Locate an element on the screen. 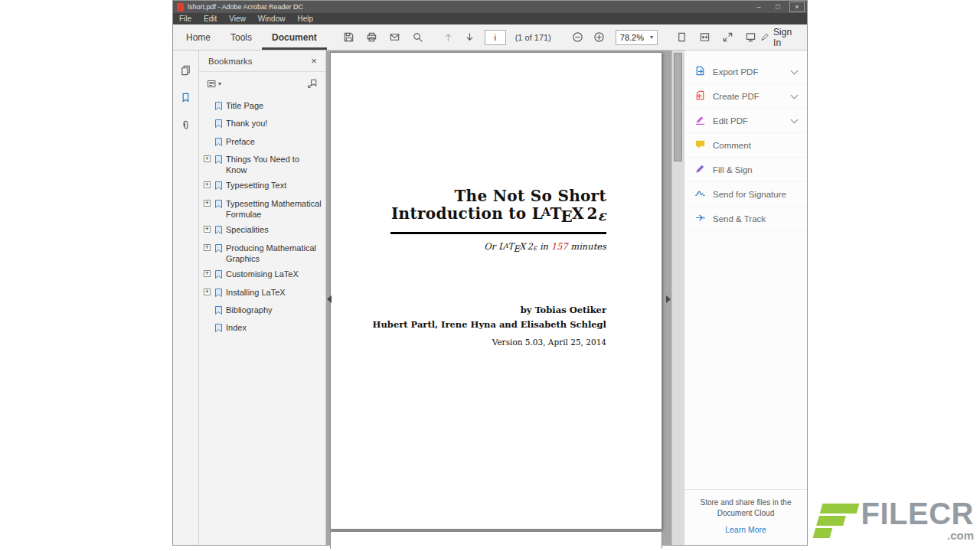 The height and width of the screenshot is (551, 980). bookmark-item: +Producing Mathematical Graphics is located at coordinates (262, 254).